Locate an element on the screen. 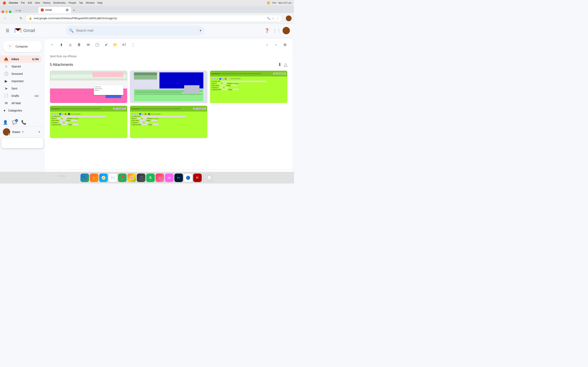  history-menu: History is located at coordinates (47, 3).